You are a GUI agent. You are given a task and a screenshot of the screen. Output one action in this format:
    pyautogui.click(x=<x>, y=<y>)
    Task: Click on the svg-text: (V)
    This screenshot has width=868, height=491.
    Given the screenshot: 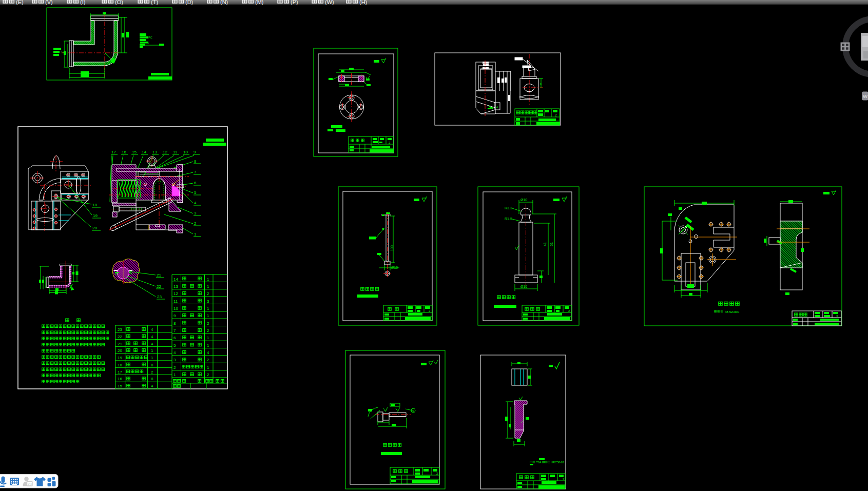 What is the action you would take?
    pyautogui.click(x=49, y=3)
    